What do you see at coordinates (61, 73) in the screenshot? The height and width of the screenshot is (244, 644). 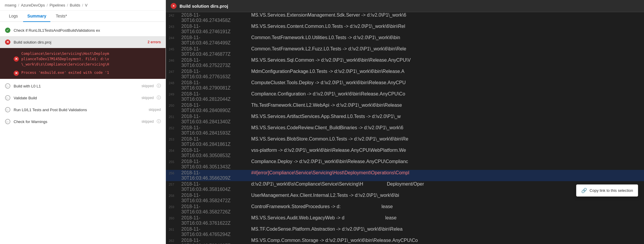 I see `error-item-2: ✕ Process 'msbuild.exe' exited with code…` at bounding box center [61, 73].